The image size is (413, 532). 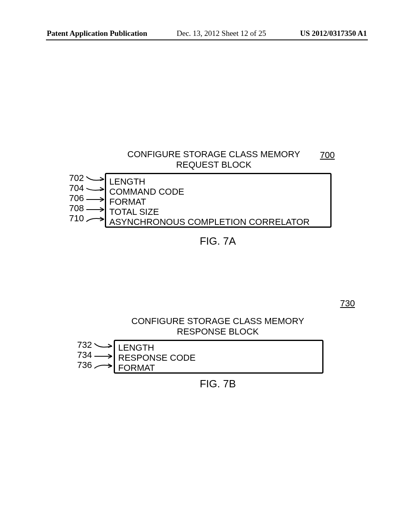 What do you see at coordinates (84, 198) in the screenshot?
I see `callout-row: 706` at bounding box center [84, 198].